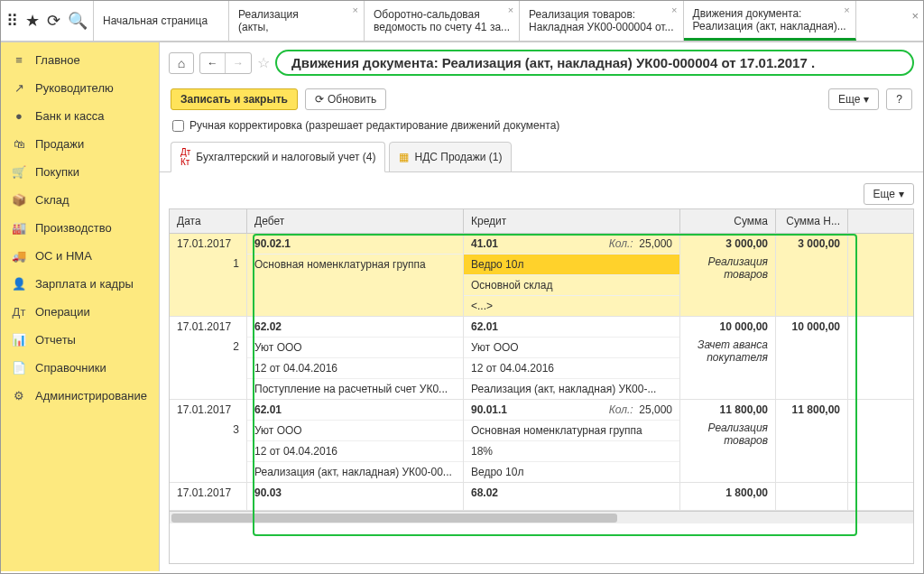 This screenshot has width=924, height=574. What do you see at coordinates (285, 157) in the screenshot?
I see `tab-accounting-label: Бухгалтерский и налоговый учет (4)` at bounding box center [285, 157].